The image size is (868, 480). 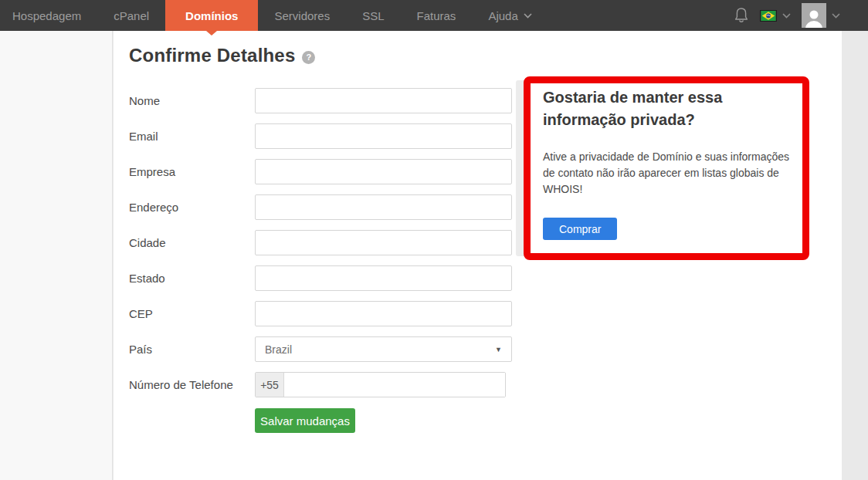 I want to click on promo-title: Gostaria de manter essa informação priva…, so click(x=667, y=109).